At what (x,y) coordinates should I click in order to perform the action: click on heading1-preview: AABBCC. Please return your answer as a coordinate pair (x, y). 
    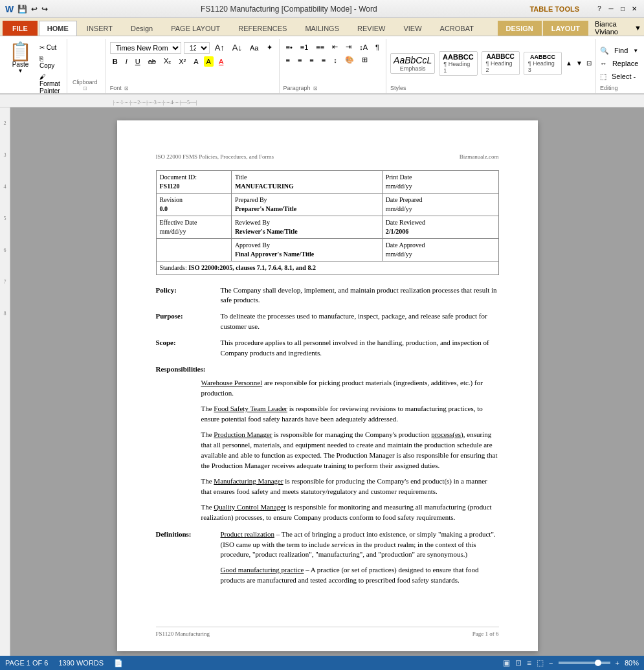
    Looking at the image, I should click on (458, 57).